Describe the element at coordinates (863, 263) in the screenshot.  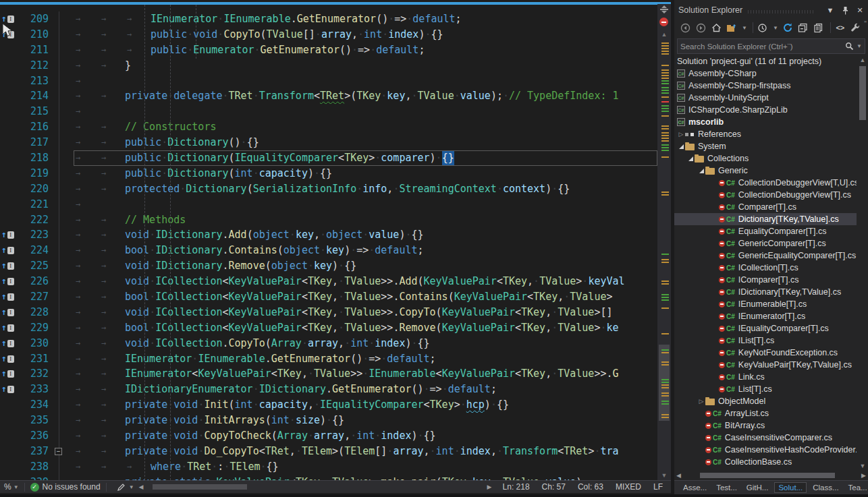
I see `tree-vertical-scrollbar: ▲ ▼` at that location.